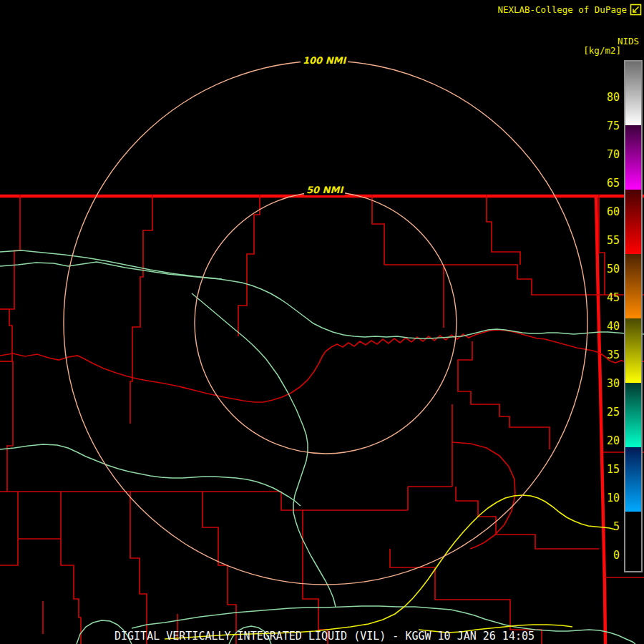 The height and width of the screenshot is (644, 644). What do you see at coordinates (633, 479) in the screenshot?
I see `colorbar-segment-blue` at bounding box center [633, 479].